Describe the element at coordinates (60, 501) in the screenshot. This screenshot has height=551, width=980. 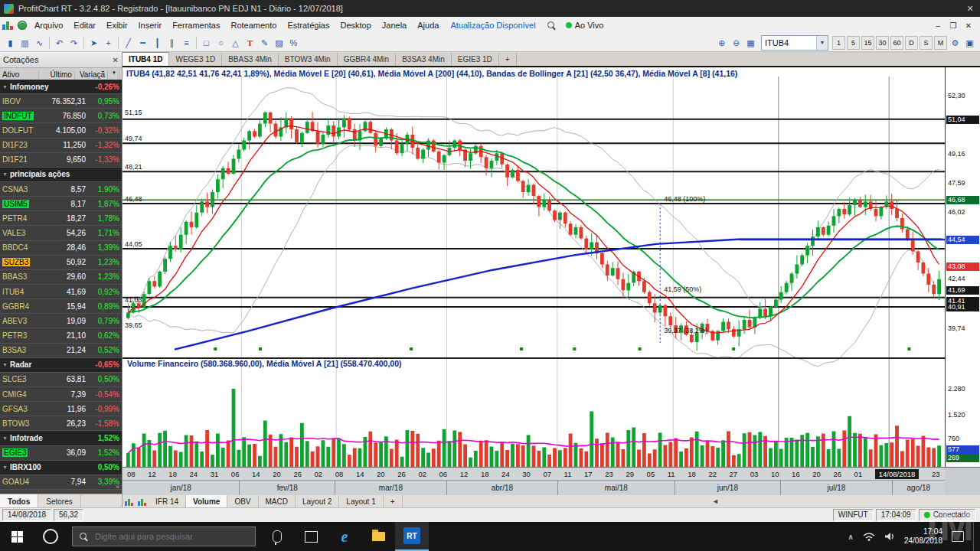
I see `footer-tab-setores: Setores` at that location.